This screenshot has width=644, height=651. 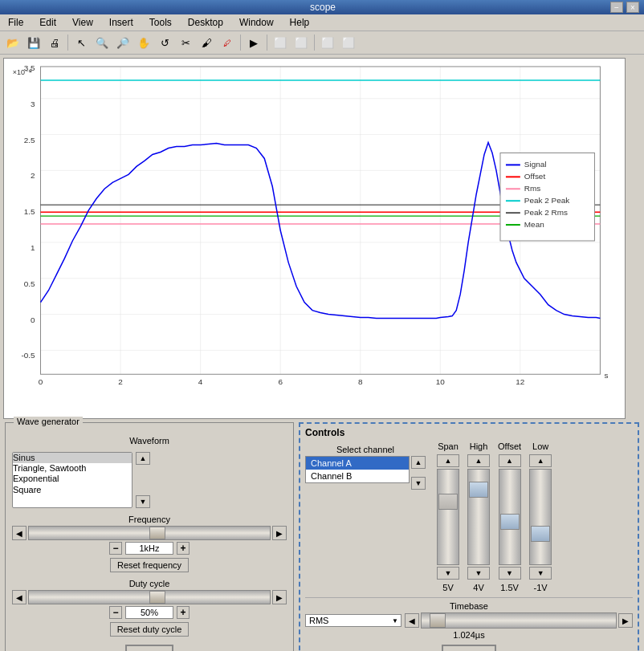 What do you see at coordinates (116, 612) in the screenshot?
I see `duty-minus-btn: −` at bounding box center [116, 612].